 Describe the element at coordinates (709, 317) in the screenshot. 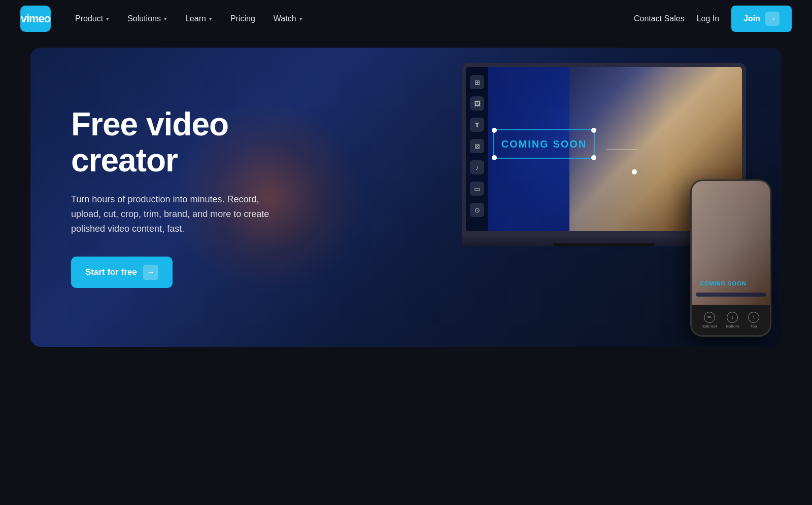

I see `edit-icon: ✏` at that location.